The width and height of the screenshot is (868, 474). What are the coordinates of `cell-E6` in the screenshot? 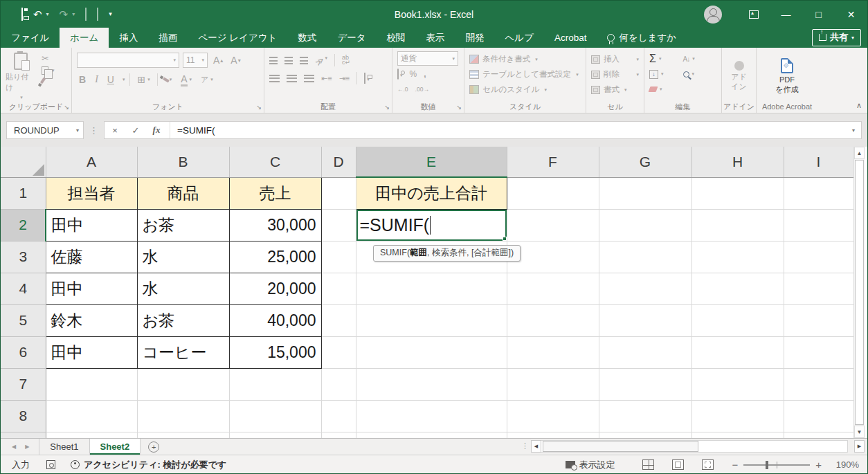 It's located at (431, 352).